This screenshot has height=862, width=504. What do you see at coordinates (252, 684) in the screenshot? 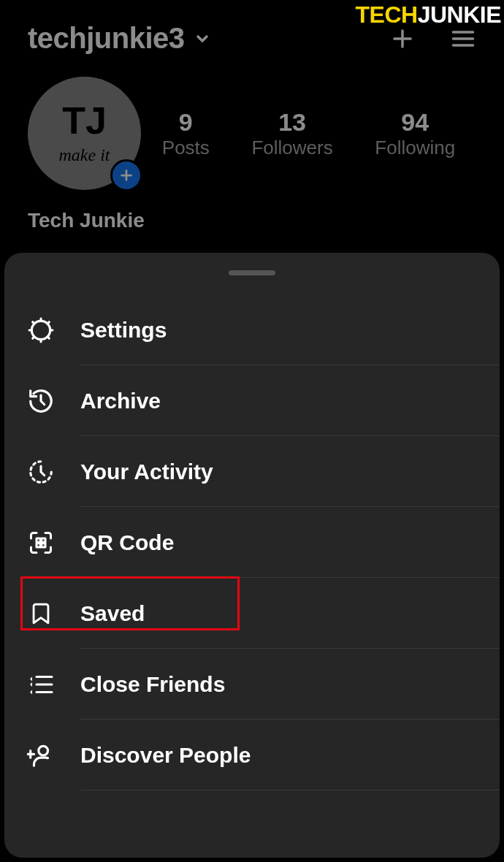
I see `menu-item-close-friends: Close Friends` at bounding box center [252, 684].